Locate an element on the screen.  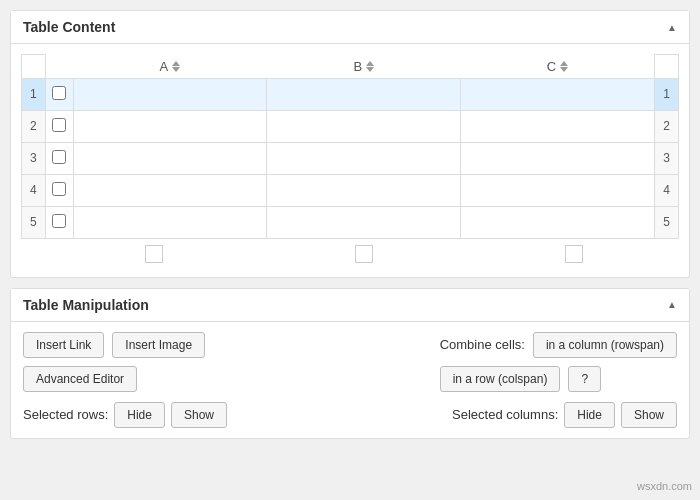
cell-5-A is located at coordinates (170, 222).